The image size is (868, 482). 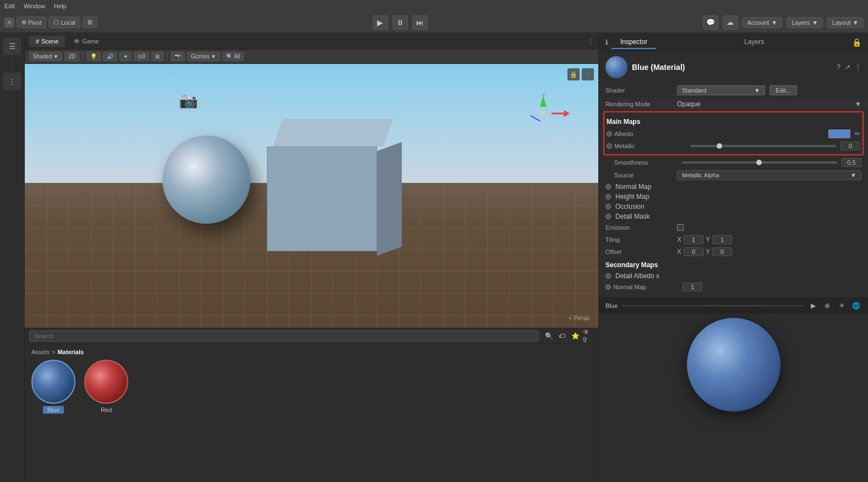 I want to click on shader-edit-button: Edit..., so click(x=783, y=90).